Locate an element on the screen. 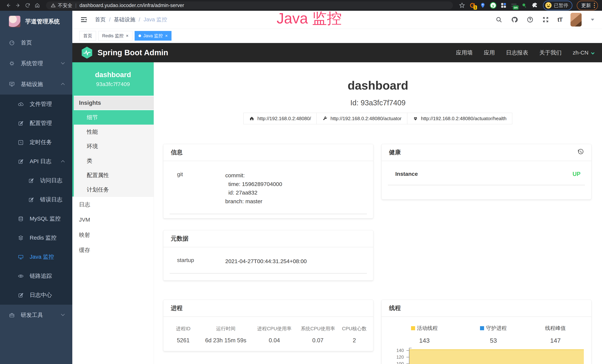 Image resolution: width=602 pixels, height=364 pixels. sba-nav-journal: 日志报表 is located at coordinates (517, 53).